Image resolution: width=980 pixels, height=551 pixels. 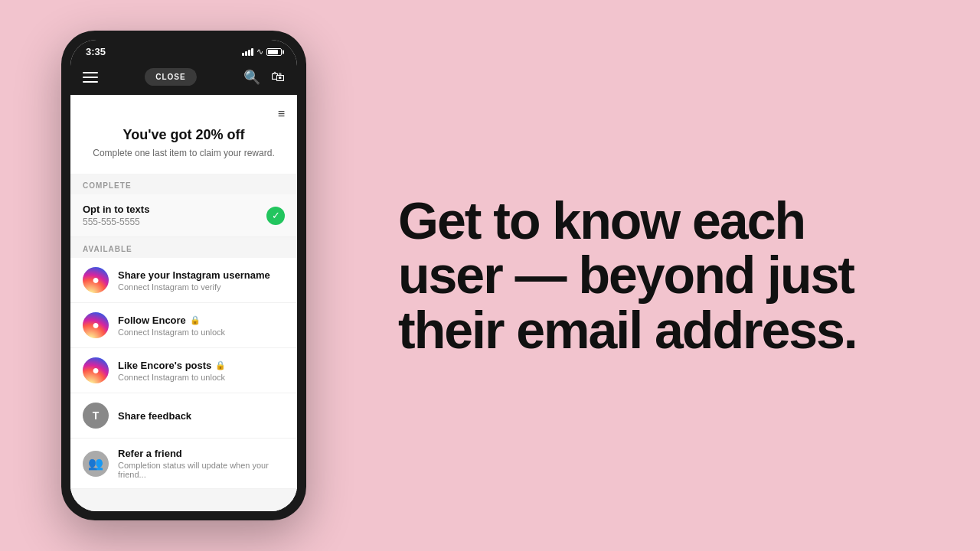 What do you see at coordinates (96, 416) in the screenshot?
I see `feedback-text-icon: T` at bounding box center [96, 416].